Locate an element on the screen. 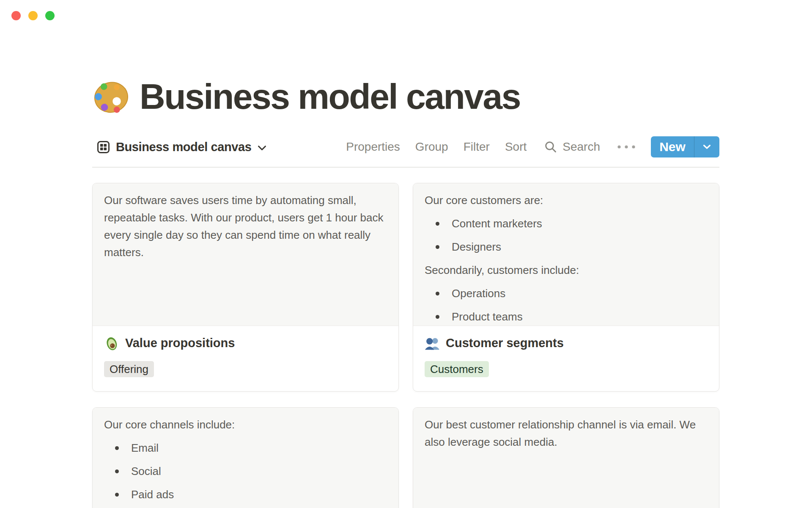 The width and height of the screenshot is (812, 508). sort-button: Sort is located at coordinates (516, 147).